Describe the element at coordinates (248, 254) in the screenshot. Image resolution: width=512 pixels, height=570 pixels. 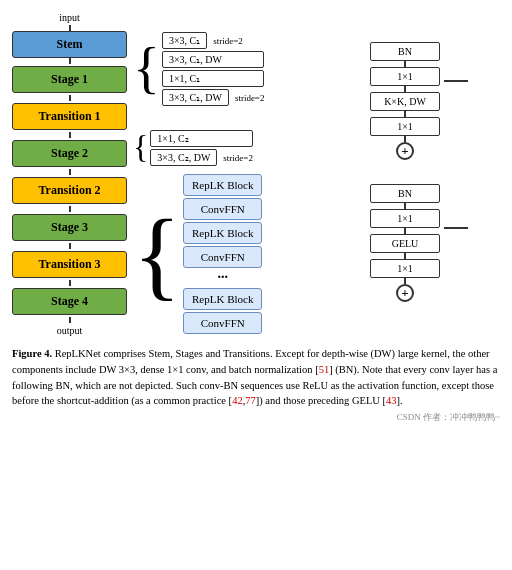
I see `stage234-brace-group: { RepLK Block ConvFFN RepLK Block ConvFF…` at that location.